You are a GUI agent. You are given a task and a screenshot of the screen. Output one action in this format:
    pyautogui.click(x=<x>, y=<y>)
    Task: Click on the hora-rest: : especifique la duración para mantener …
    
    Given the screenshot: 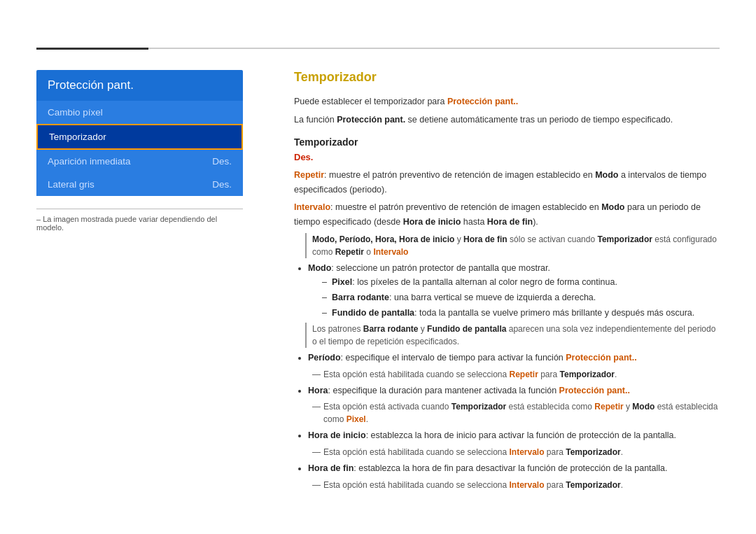 What is the action you would take?
    pyautogui.click(x=443, y=391)
    